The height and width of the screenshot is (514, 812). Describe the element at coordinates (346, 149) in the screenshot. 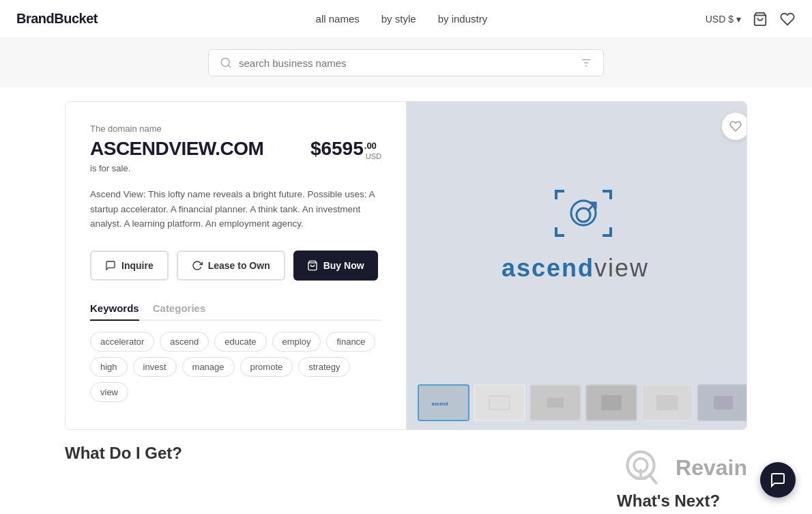

I see `price-block: $6595 .00 USD` at that location.